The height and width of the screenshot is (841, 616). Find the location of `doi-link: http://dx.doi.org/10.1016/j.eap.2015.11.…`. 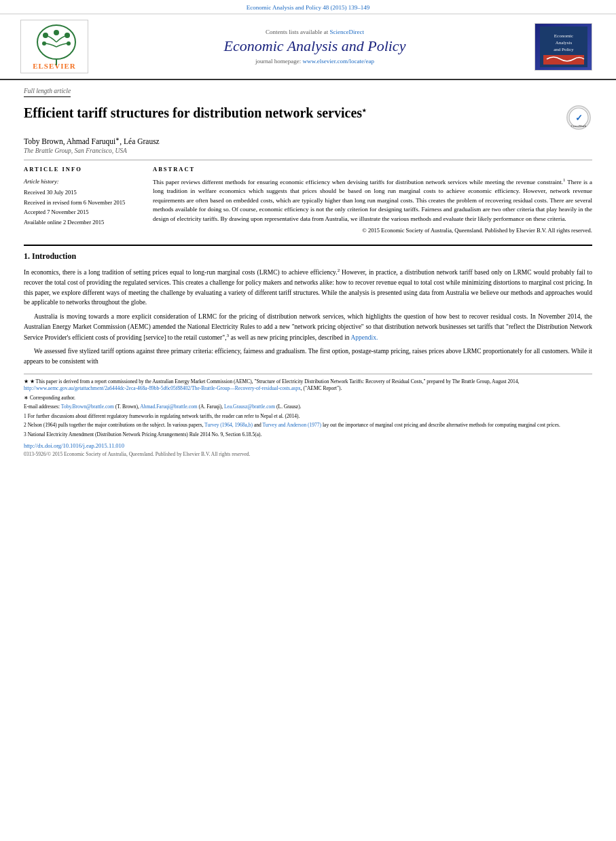

doi-link: http://dx.doi.org/10.1016/j.eap.2015.11.… is located at coordinates (308, 446).